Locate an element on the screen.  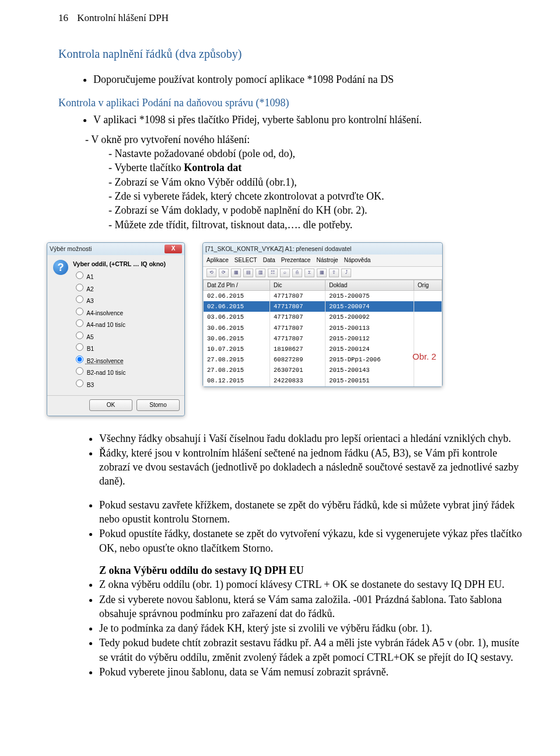
column-header: Doklad is located at coordinates (370, 285).